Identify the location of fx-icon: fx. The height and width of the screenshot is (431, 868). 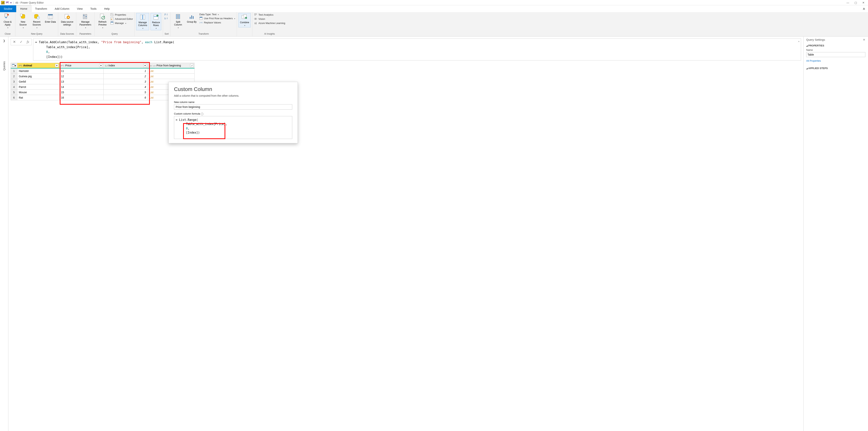
(28, 42).